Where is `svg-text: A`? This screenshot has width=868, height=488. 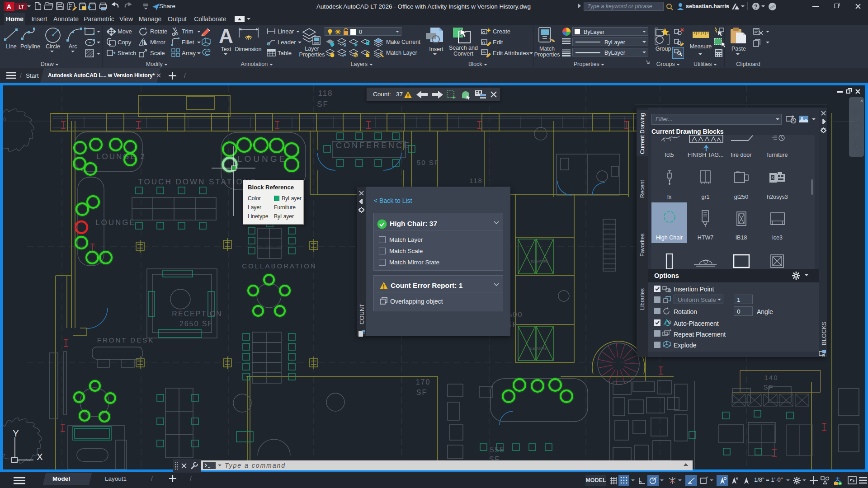
svg-text: A is located at coordinates (9, 6).